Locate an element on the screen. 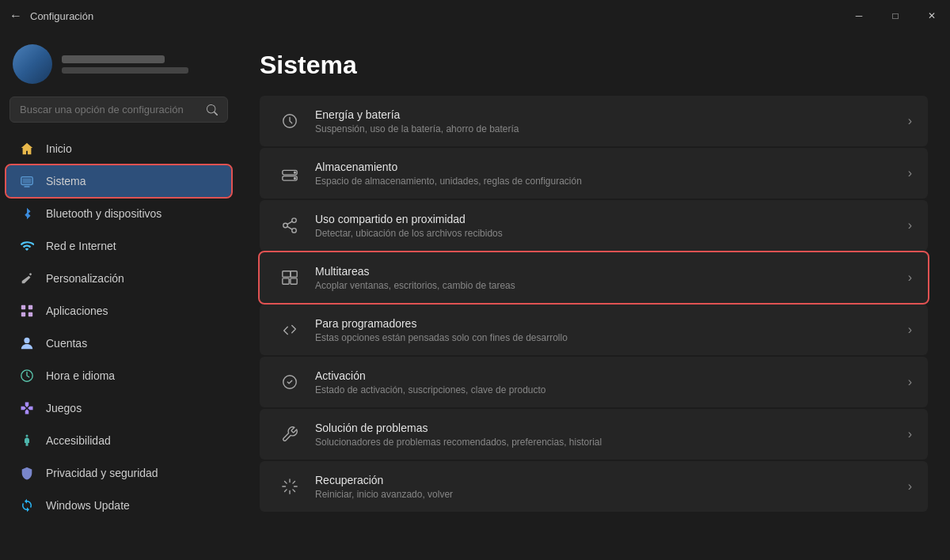 The width and height of the screenshot is (950, 560). titlebar: ← Configuración ─ □ ✕ is located at coordinates (475, 16).